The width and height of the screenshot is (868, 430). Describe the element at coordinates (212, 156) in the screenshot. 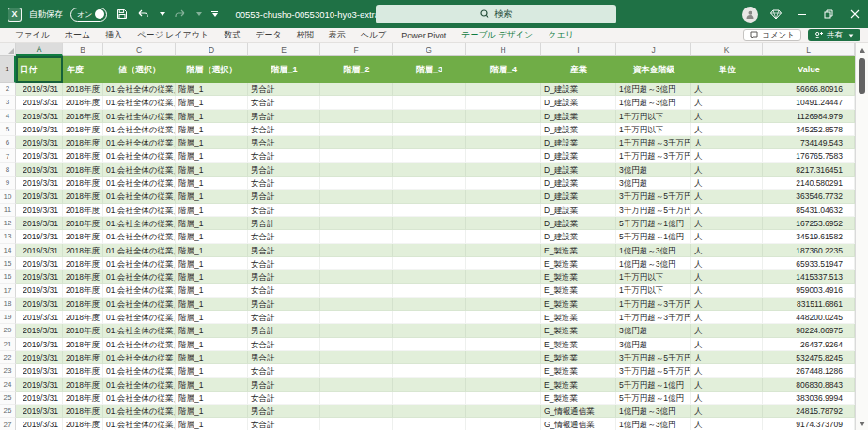

I see `cell-D7: 階層_1` at that location.